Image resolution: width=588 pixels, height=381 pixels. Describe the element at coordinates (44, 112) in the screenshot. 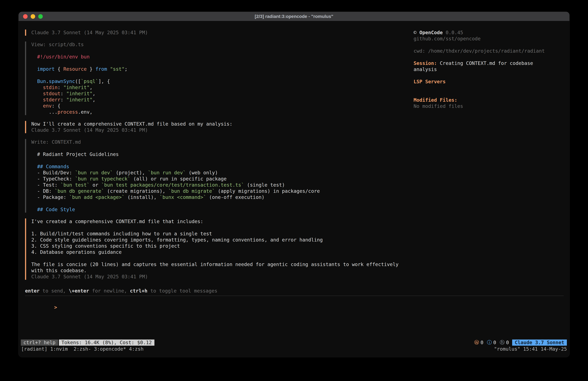

I see `text-segment: ...` at that location.